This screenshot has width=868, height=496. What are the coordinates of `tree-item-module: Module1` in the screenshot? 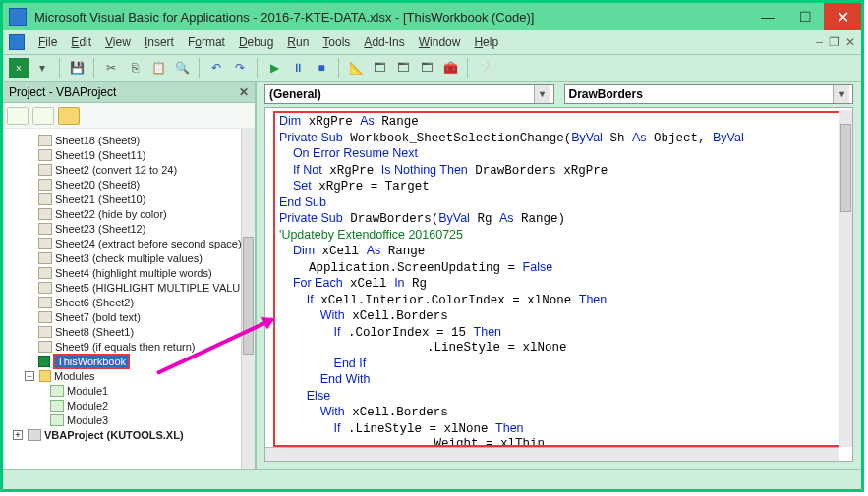 It's located at (131, 391).